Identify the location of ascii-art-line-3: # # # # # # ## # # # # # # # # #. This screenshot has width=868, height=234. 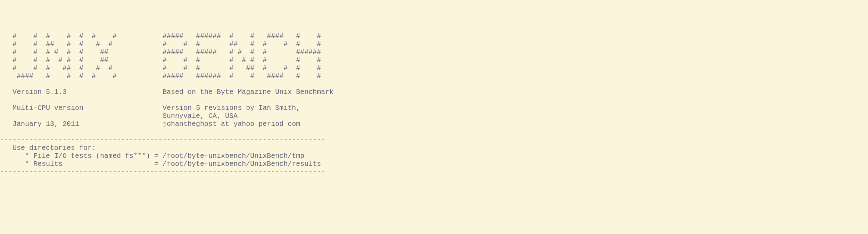
(160, 60).